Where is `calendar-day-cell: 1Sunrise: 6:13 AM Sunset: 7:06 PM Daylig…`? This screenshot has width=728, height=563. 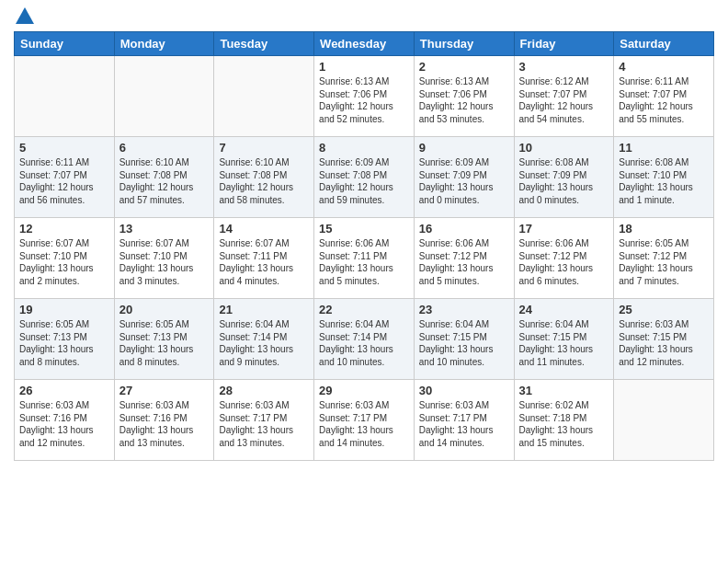
calendar-day-cell: 1Sunrise: 6:13 AM Sunset: 7:06 PM Daylig… is located at coordinates (364, 97).